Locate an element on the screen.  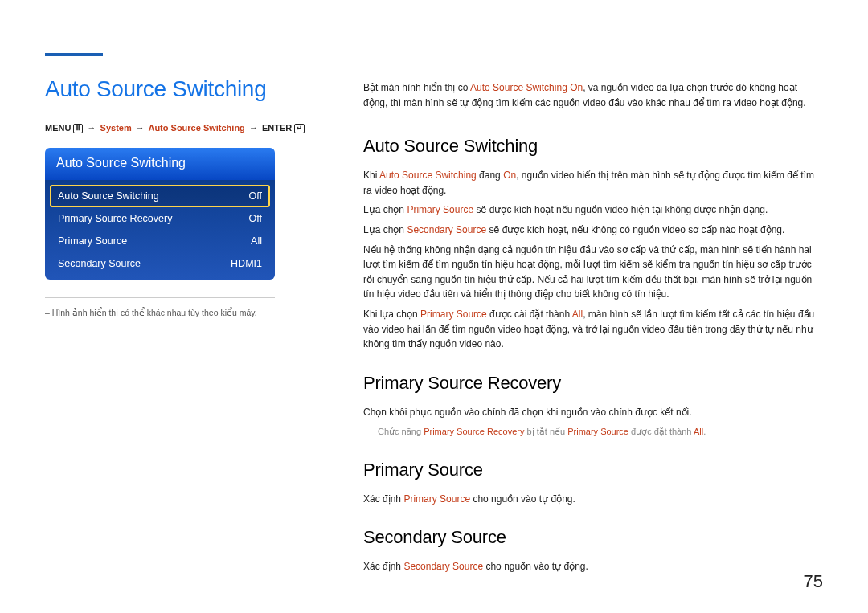
paragraph: Chọn khôi phục nguồn vào chính đã chọn k… is located at coordinates (593, 413).